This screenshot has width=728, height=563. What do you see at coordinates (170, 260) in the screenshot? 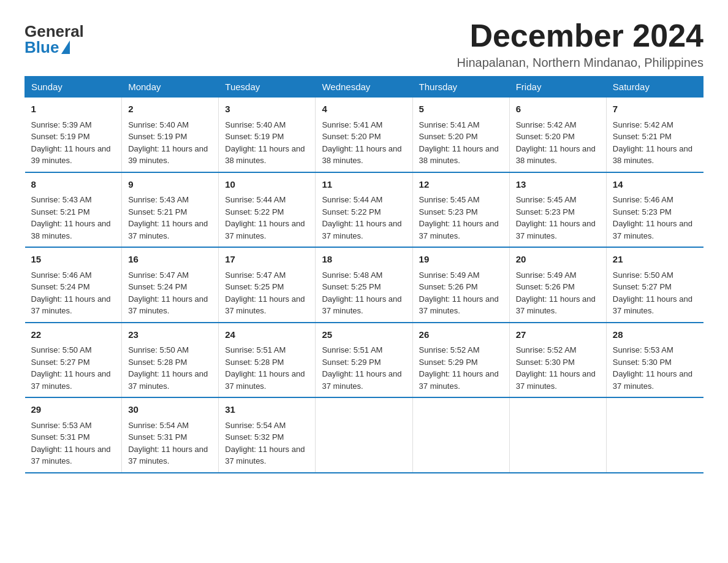
I see `day-number: 16` at bounding box center [170, 260].